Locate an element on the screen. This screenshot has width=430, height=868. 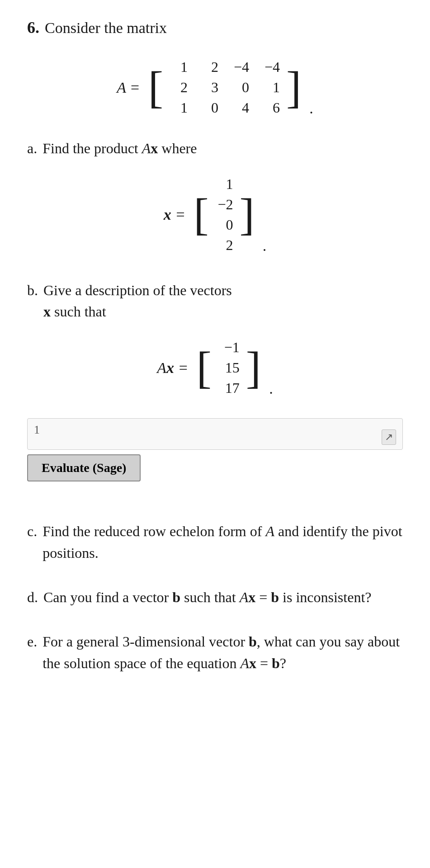
matrix-a-label: A = is located at coordinates (128, 88).